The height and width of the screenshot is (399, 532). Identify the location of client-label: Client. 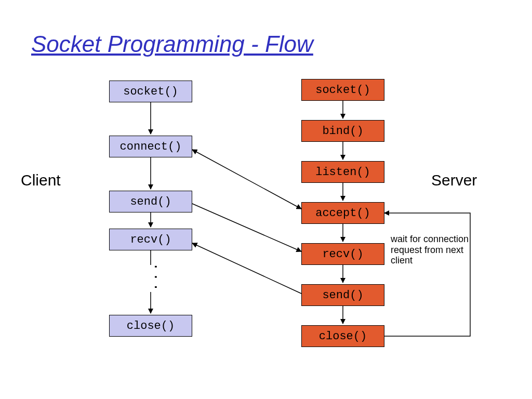
(41, 180).